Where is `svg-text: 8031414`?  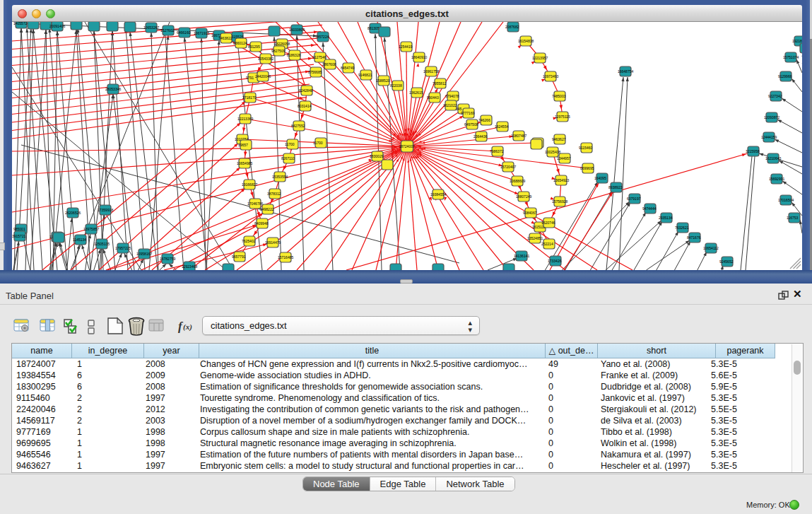 svg-text: 8031414 is located at coordinates (305, 106).